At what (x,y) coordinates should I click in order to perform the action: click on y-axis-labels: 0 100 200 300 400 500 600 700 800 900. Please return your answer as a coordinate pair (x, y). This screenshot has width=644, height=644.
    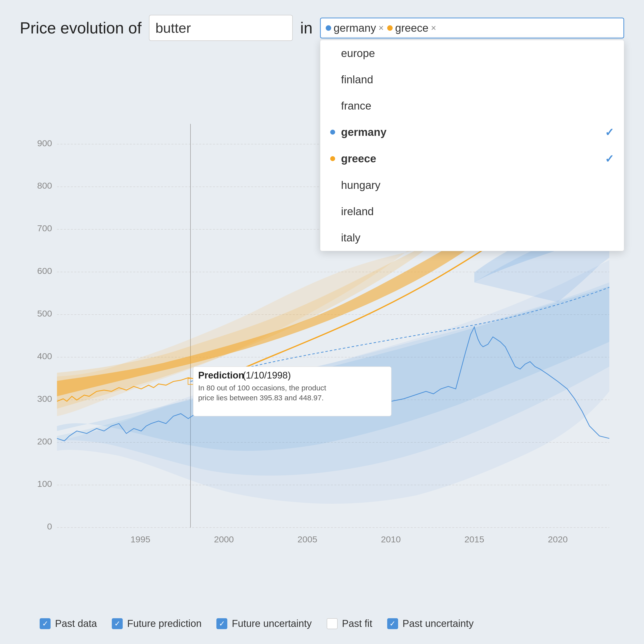
    Looking at the image, I should click on (45, 335).